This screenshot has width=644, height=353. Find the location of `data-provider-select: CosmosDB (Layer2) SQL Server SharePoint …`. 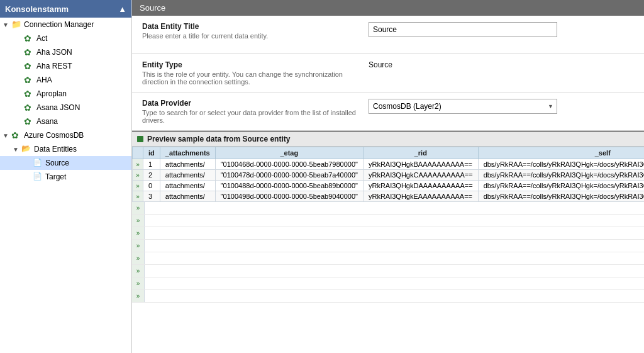

data-provider-select: CosmosDB (Layer2) SQL Server SharePoint … is located at coordinates (463, 106).